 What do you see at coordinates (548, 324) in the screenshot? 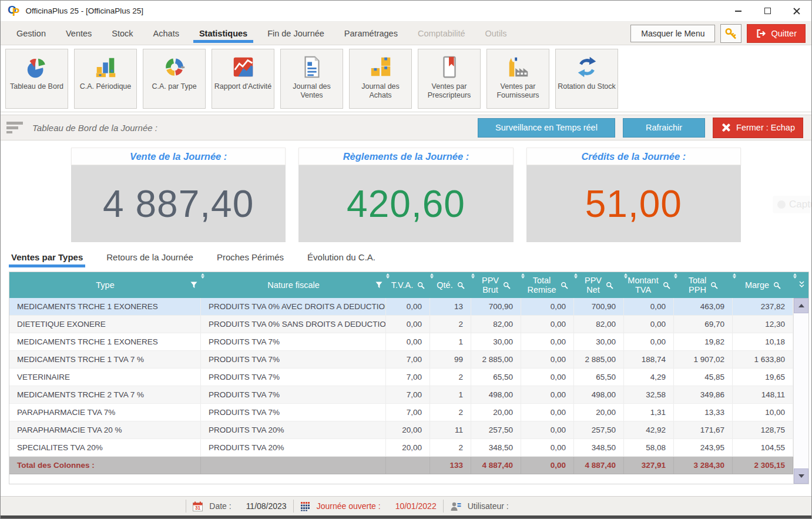
I see `cell-total-remise: 0,00` at bounding box center [548, 324].